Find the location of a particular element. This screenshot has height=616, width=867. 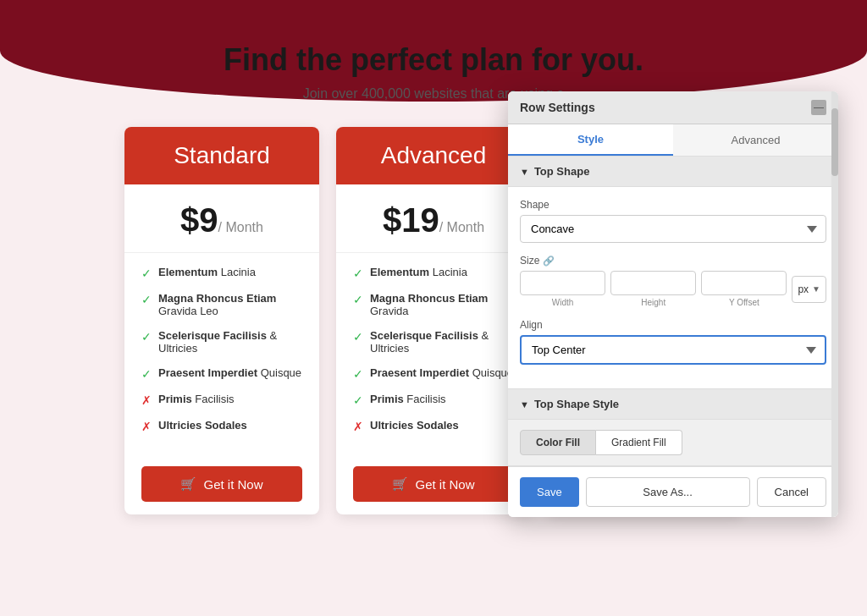

panel-footer: Save Save As... Cancel is located at coordinates (673, 492).